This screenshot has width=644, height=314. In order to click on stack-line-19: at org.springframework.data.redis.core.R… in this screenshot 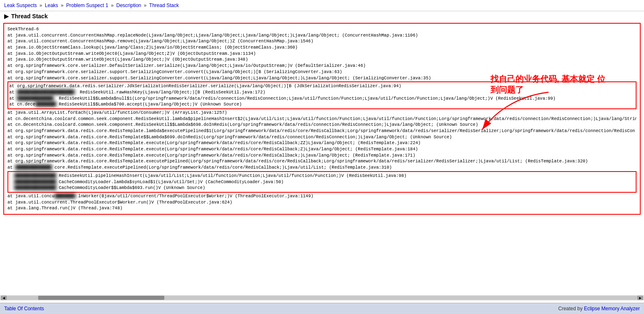, I will do `click(322, 150)`.